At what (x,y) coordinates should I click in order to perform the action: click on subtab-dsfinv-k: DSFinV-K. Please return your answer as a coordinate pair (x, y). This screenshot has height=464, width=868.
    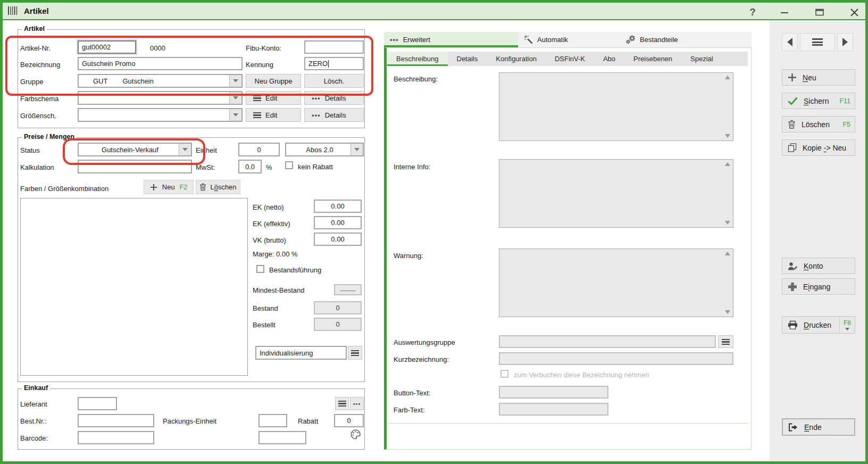
    Looking at the image, I should click on (570, 59).